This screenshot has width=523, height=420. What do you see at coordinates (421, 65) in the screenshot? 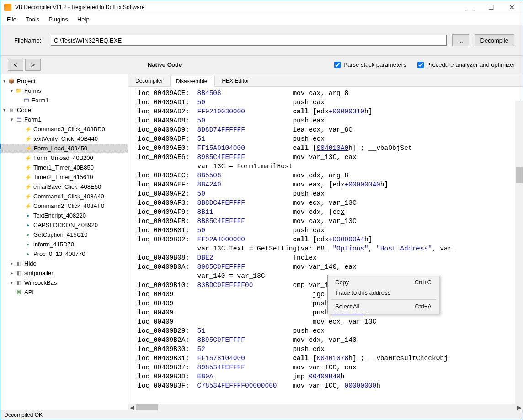
I see `chk-proc-analyzer-box` at bounding box center [421, 65].